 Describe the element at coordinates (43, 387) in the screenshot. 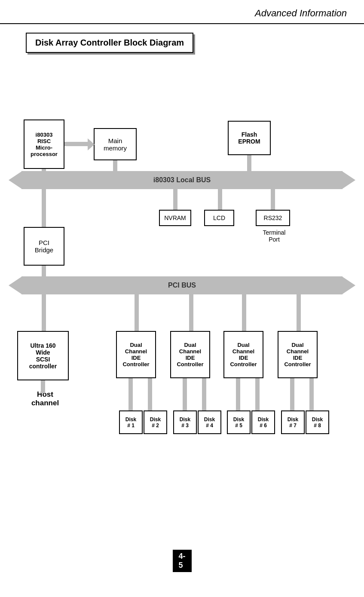

I see `ultra-to-host-line` at that location.